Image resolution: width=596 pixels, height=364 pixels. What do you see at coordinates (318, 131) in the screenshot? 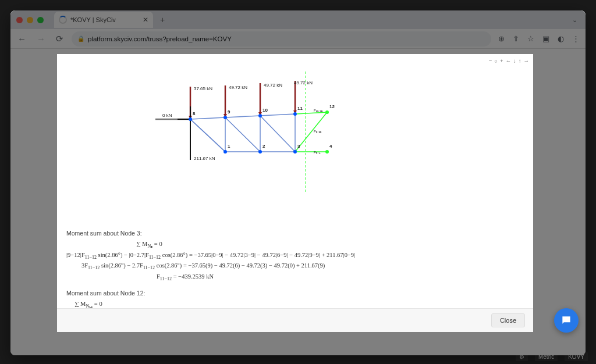
I see `svg-text: F₃₋₁₂` at bounding box center [318, 131].